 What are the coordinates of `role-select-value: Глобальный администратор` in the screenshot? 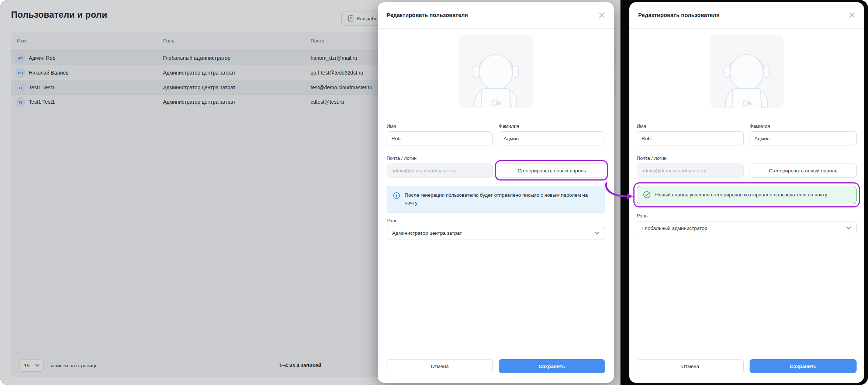 It's located at (675, 228).